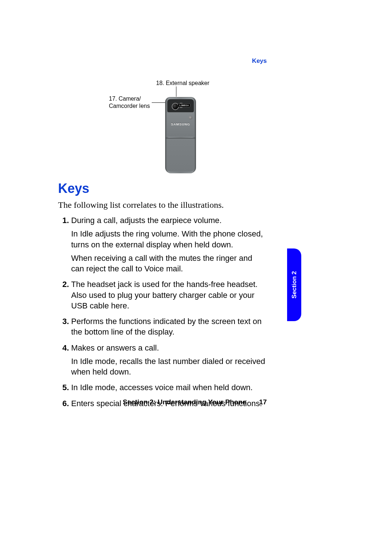 Image resolution: width=392 pixels, height=542 pixels. I want to click on phone-top-panel: 1.3MEGA, so click(181, 106).